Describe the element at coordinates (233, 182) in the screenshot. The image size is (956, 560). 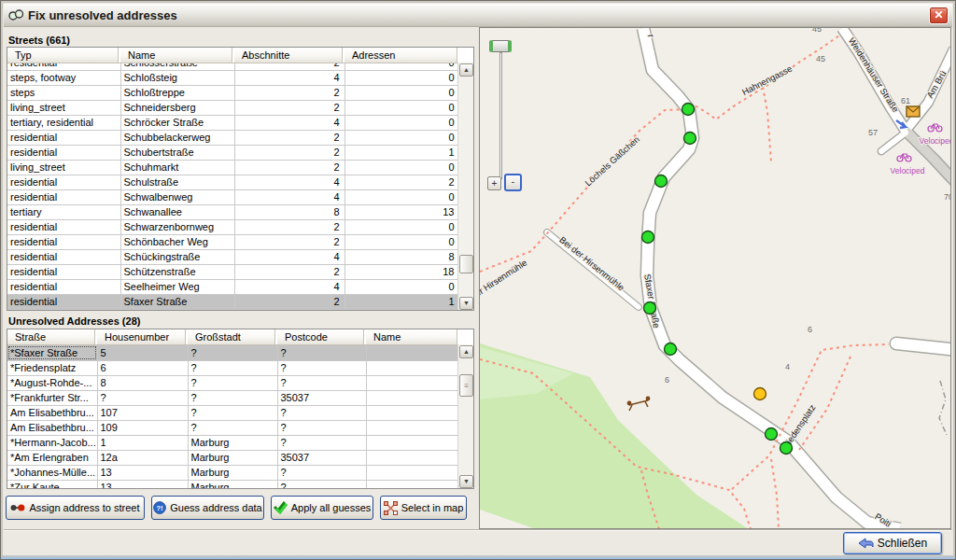
I see `table-row: residentialSchulstraße42` at that location.